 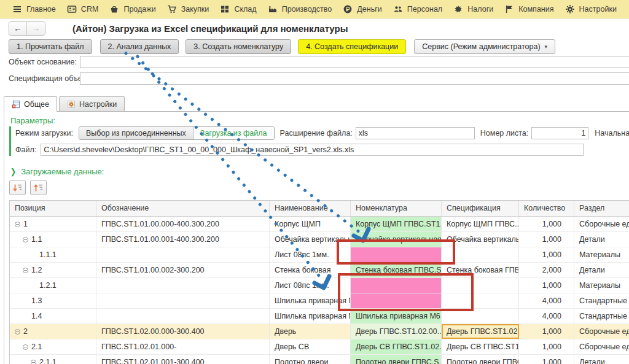 I want to click on create-specs-button: 4. Создать спецификации, so click(x=352, y=47).